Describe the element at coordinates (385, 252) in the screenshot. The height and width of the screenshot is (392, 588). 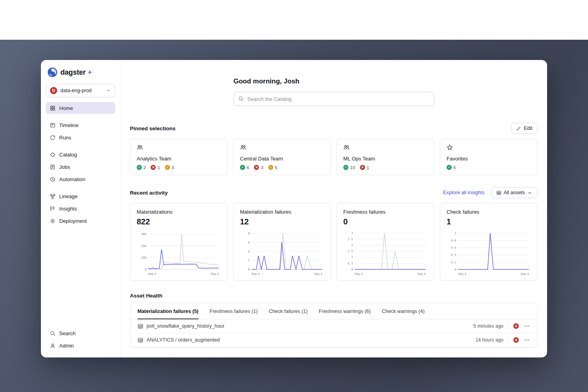
I see `line-chart: 00.511.522.53Sep 3Sep 4` at that location.